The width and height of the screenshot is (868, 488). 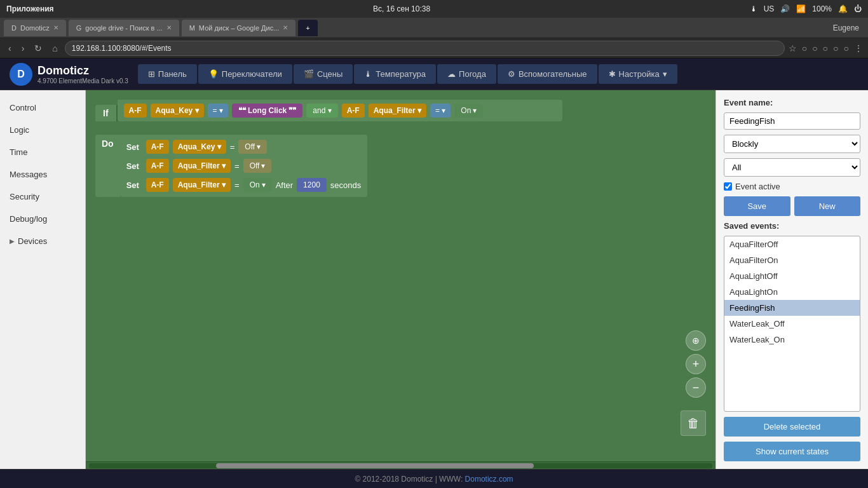 What do you see at coordinates (173, 74) in the screenshot?
I see `nav-panel-label: Панель` at bounding box center [173, 74].